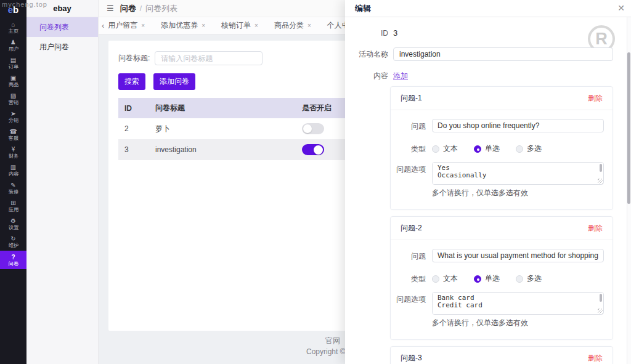 Image resolution: width=631 pixels, height=364 pixels. I want to click on question-card-1: 问题-1 删除 问题 类型 文本 单选 多选, so click(502, 148).